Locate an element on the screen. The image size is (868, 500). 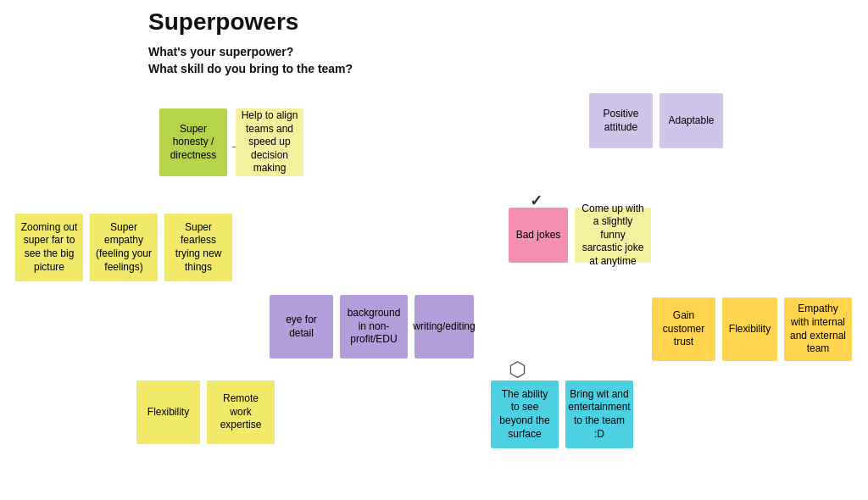
sticky-bad-jokes: Bad jokes is located at coordinates (538, 236).